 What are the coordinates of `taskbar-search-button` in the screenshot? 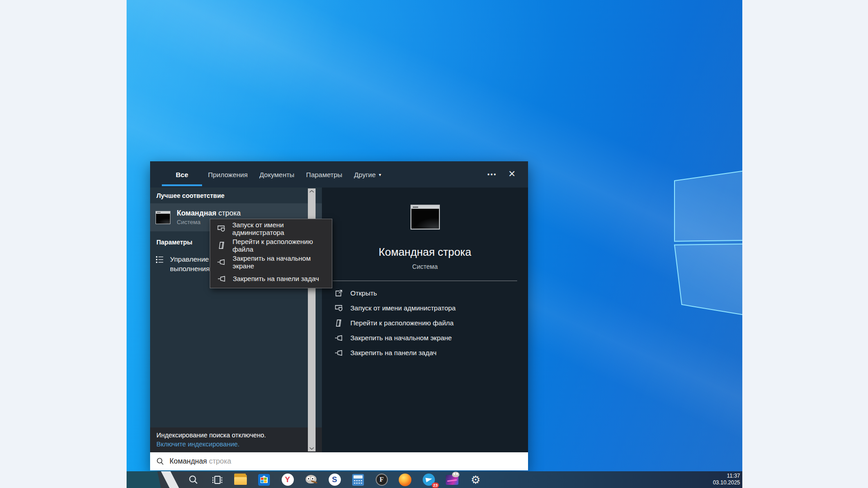 It's located at (193, 480).